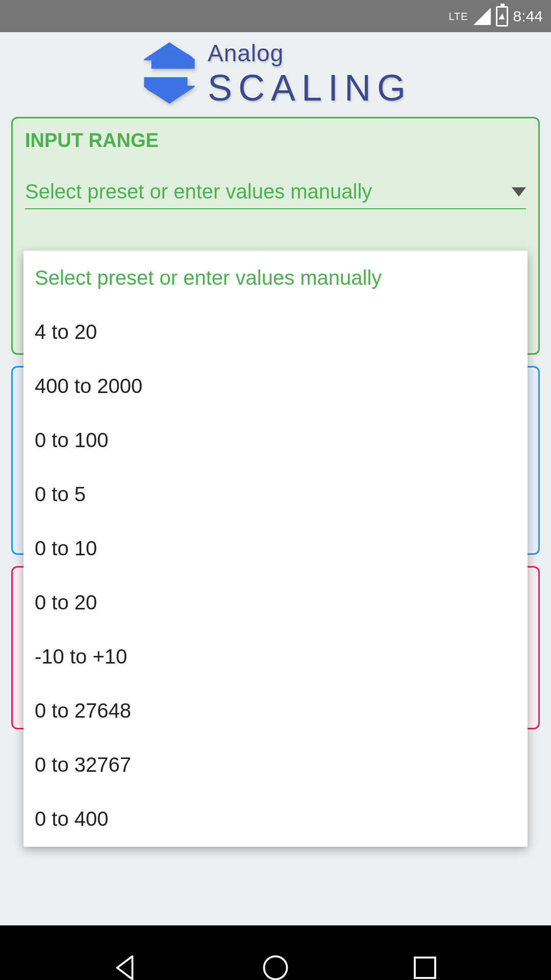 The image size is (551, 980). Describe the element at coordinates (276, 966) in the screenshot. I see `home-button` at that location.